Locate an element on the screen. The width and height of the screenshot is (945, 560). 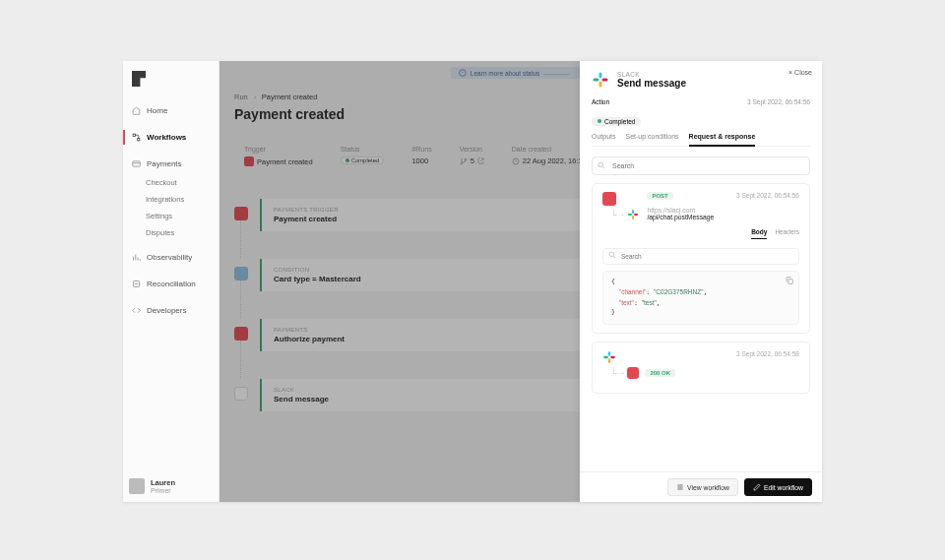
tab-setup: Set-up conditions is located at coordinates (653, 140).